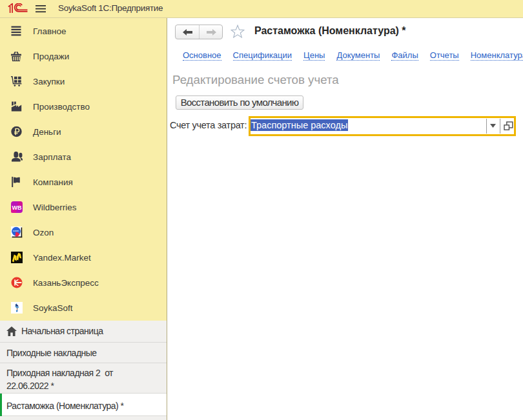 Image resolution: width=523 pixels, height=420 pixels. I want to click on svg-text: WB, so click(17, 207).